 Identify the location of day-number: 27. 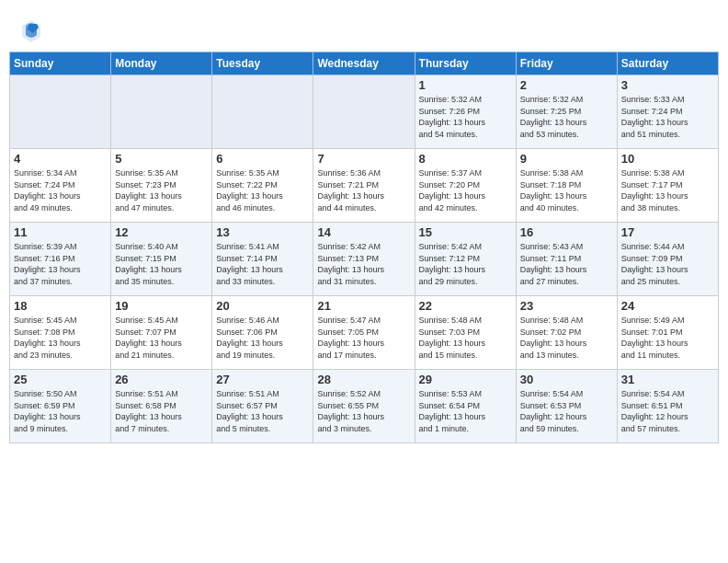
(263, 379).